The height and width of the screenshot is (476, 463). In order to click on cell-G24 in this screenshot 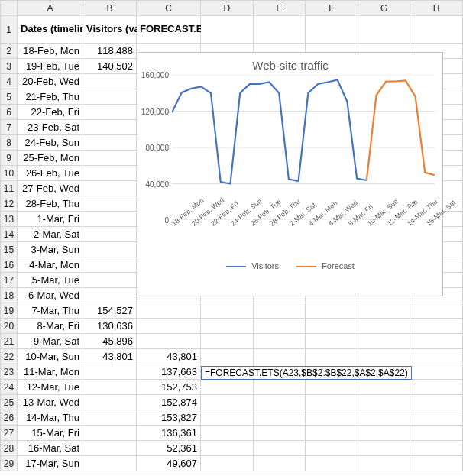, I will do `click(384, 387)`.